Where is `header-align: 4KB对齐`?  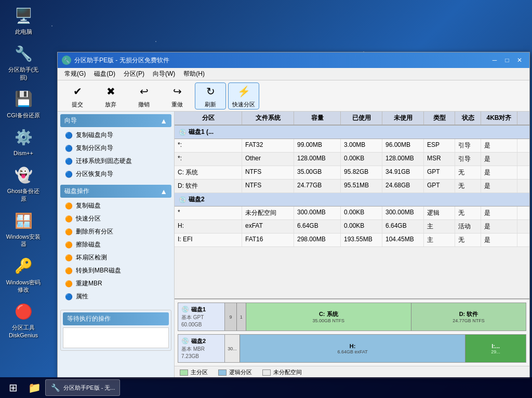 header-align: 4KB对齐 is located at coordinates (499, 118).